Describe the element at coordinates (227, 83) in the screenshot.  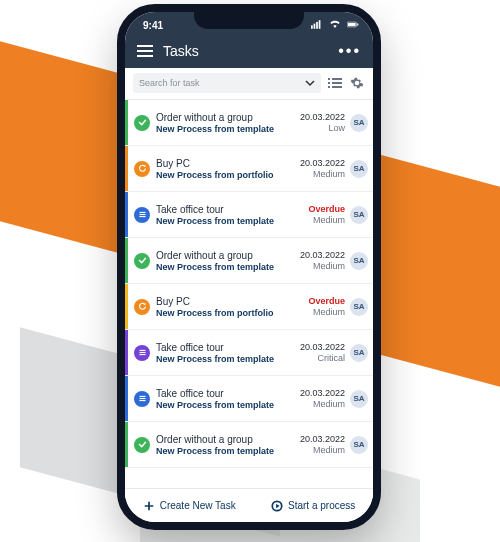
I see `search-input: Search for task` at that location.